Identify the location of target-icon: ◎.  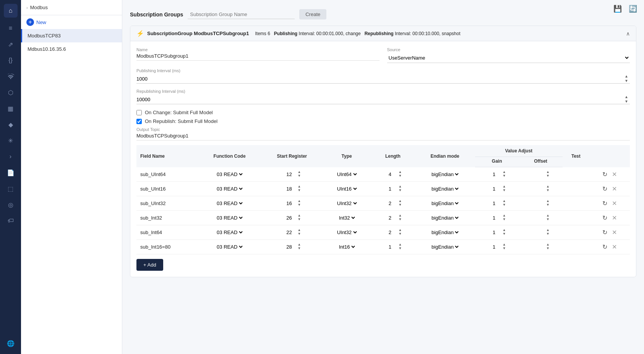
(11, 205).